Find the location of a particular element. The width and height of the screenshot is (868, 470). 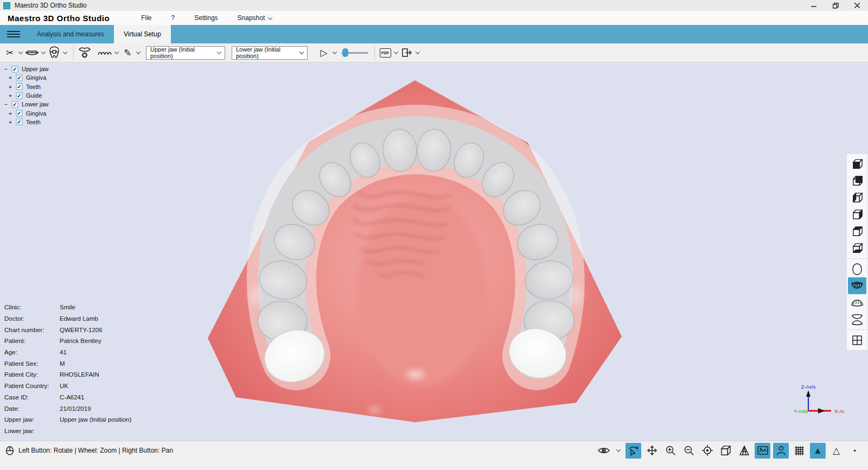

zoom-in-icon is located at coordinates (671, 450).